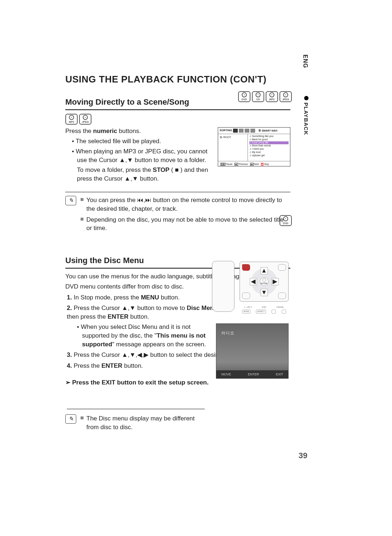 Image resolution: width=392 pixels, height=536 pixels. I want to click on scene-note-1: You can press the ⏮,⏭ button on the remo…, so click(188, 205).